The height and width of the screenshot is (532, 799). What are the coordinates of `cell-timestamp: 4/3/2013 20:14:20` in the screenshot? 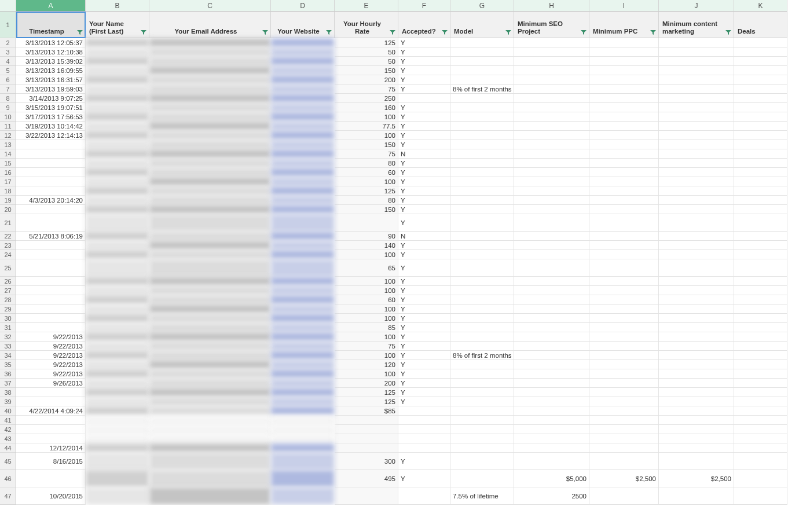 It's located at (51, 200).